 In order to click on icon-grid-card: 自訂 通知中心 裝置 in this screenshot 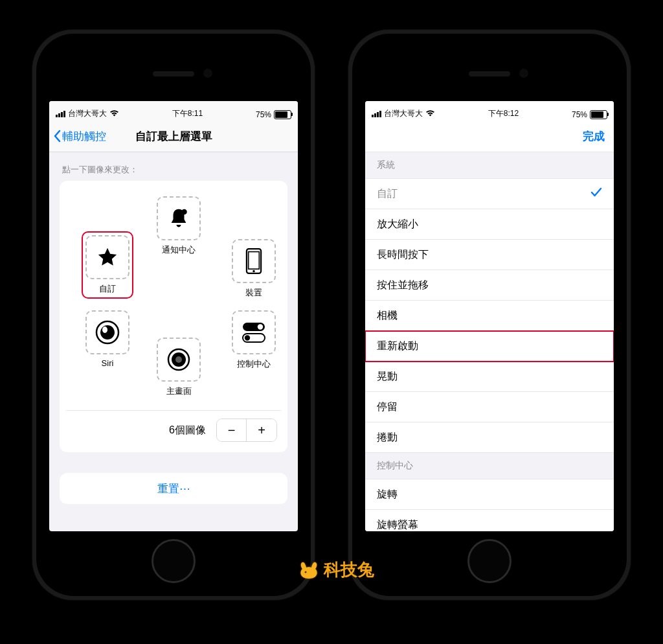, I will do `click(174, 316)`.